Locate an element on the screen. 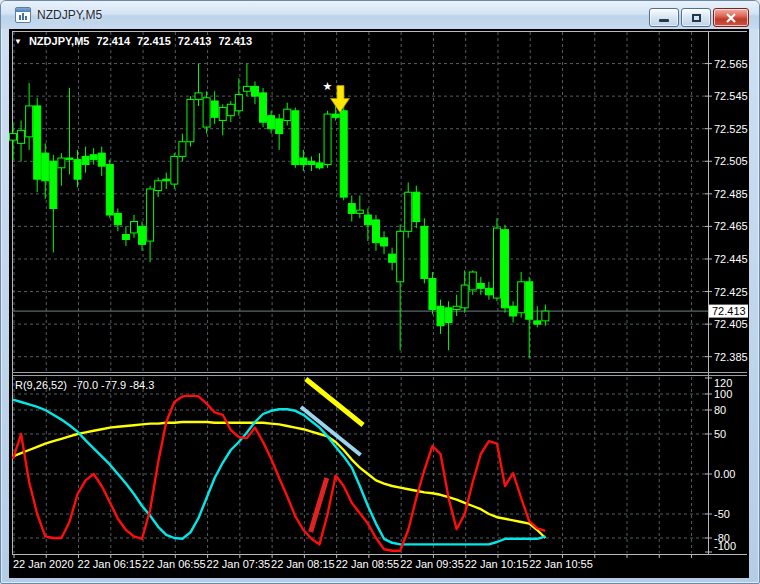 The image size is (760, 584). price-axis-label: 72.445 is located at coordinates (731, 259).